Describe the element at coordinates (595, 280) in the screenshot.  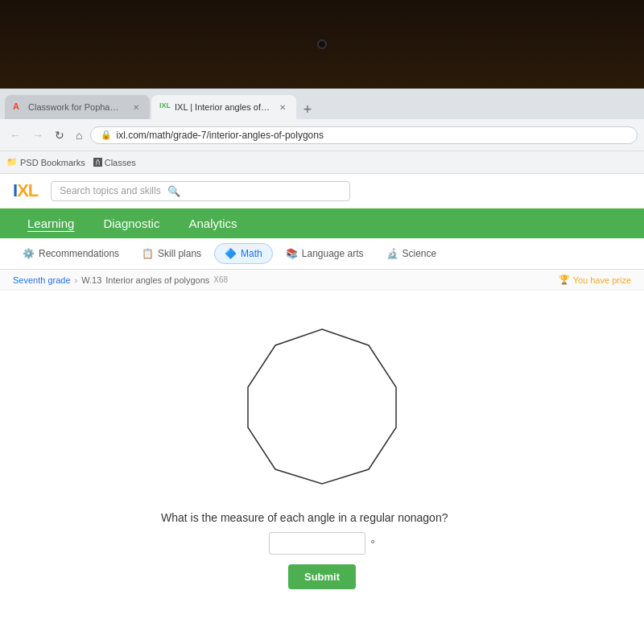
I see `prize-badge: 🏆 You have prize` at that location.